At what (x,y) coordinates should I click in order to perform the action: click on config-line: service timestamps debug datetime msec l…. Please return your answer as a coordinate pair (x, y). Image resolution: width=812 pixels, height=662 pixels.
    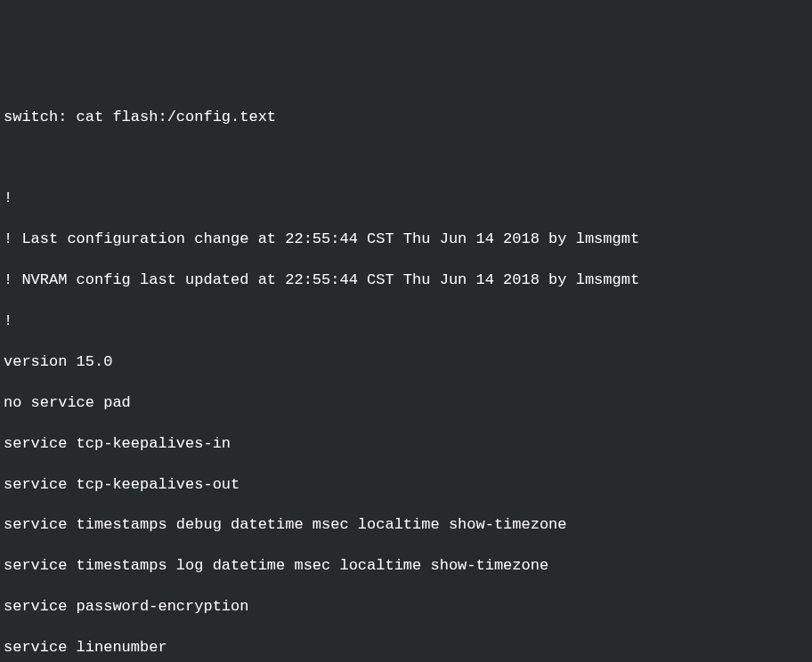
    Looking at the image, I should click on (406, 525).